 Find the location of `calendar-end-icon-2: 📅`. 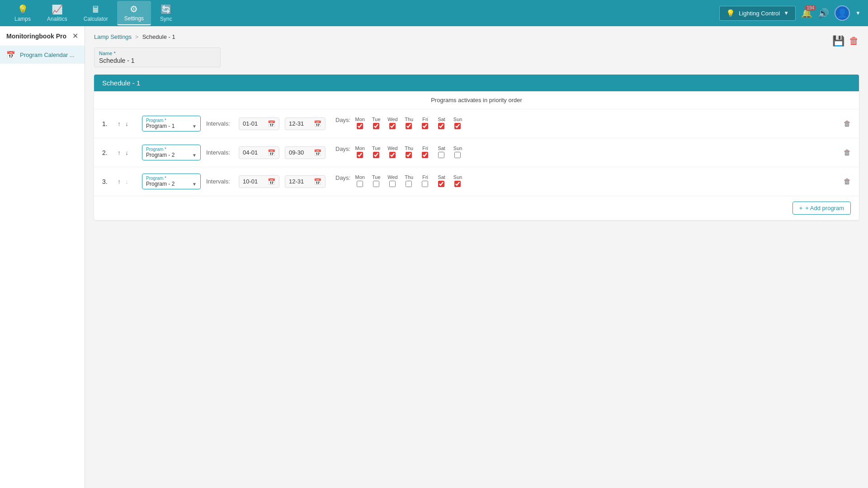

calendar-end-icon-2: 📅 is located at coordinates (317, 153).